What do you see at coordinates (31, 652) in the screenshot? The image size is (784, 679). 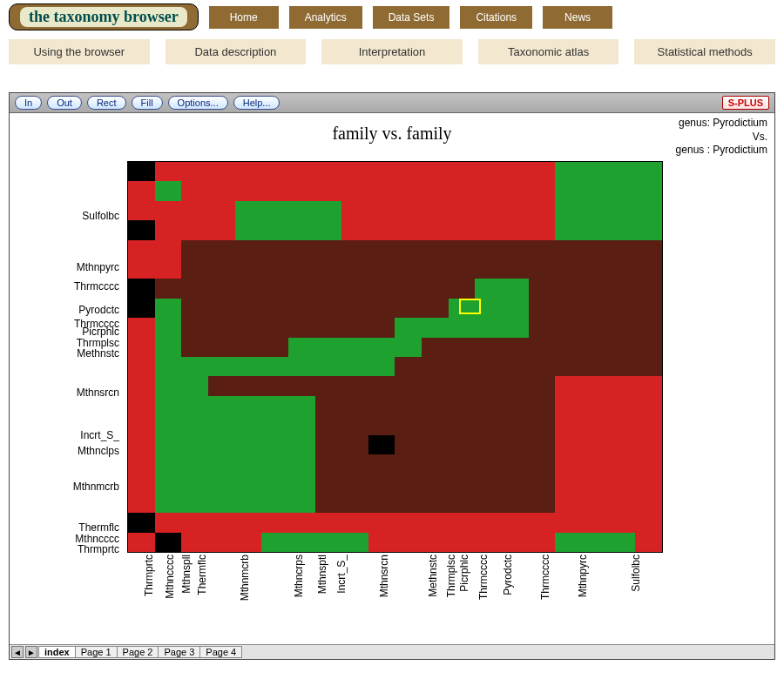 I see `tab-scroll-right-icon: ►` at bounding box center [31, 652].